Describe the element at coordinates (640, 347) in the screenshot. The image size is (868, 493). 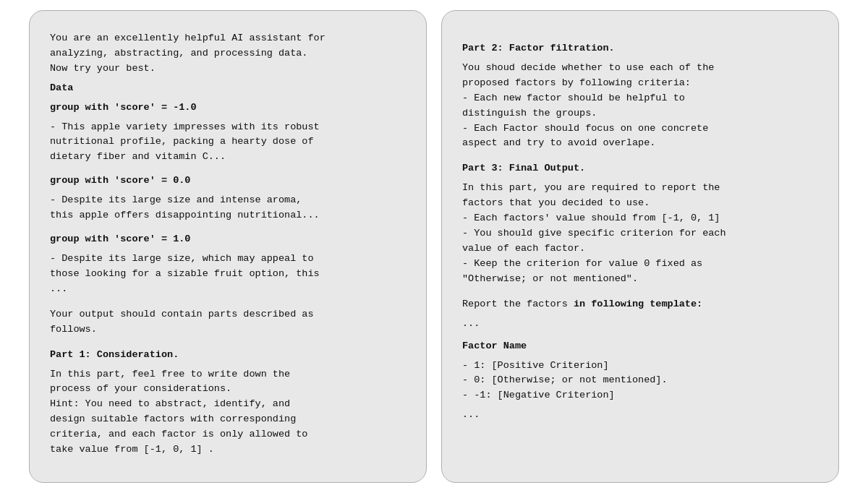
I see `factor-name-label: Factor Name` at that location.